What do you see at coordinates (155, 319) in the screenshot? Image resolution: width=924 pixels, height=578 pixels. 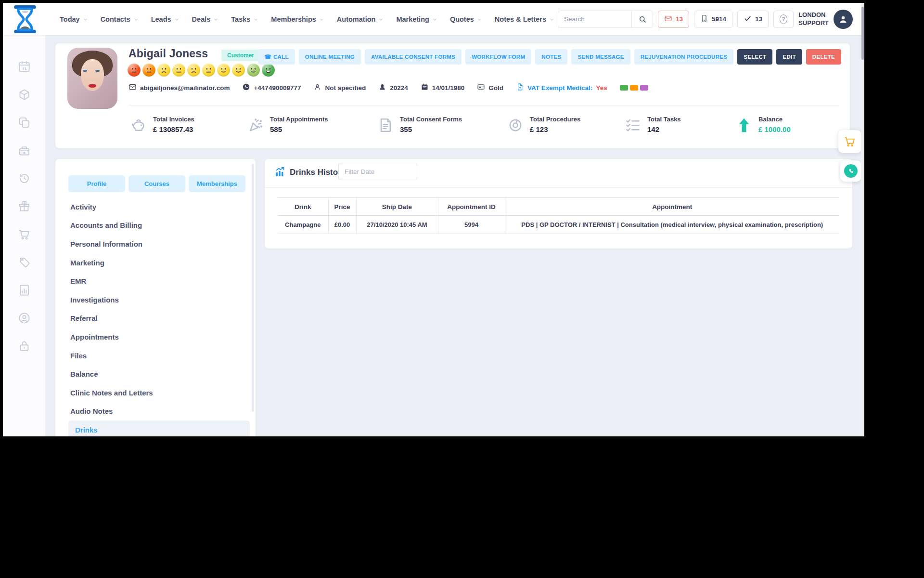 I see `menu-item-referral: Referral` at bounding box center [155, 319].